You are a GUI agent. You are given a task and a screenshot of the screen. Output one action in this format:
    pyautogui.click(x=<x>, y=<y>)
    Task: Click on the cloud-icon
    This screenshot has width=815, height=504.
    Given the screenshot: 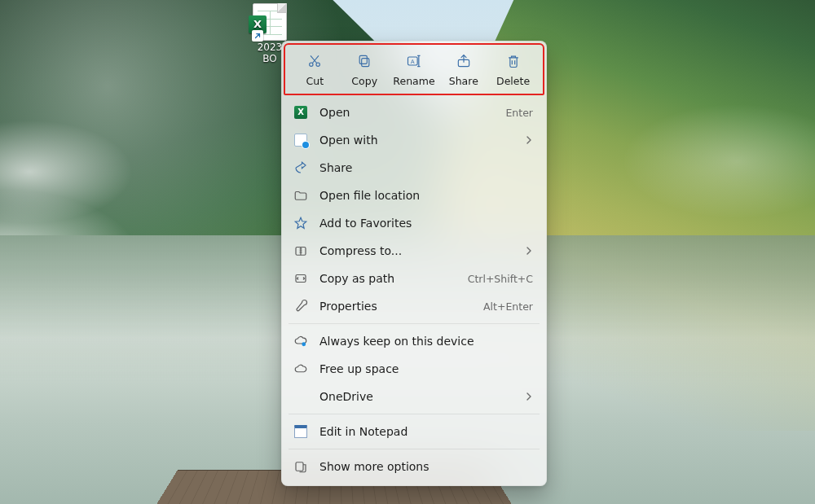 What is the action you would take?
    pyautogui.click(x=301, y=369)
    